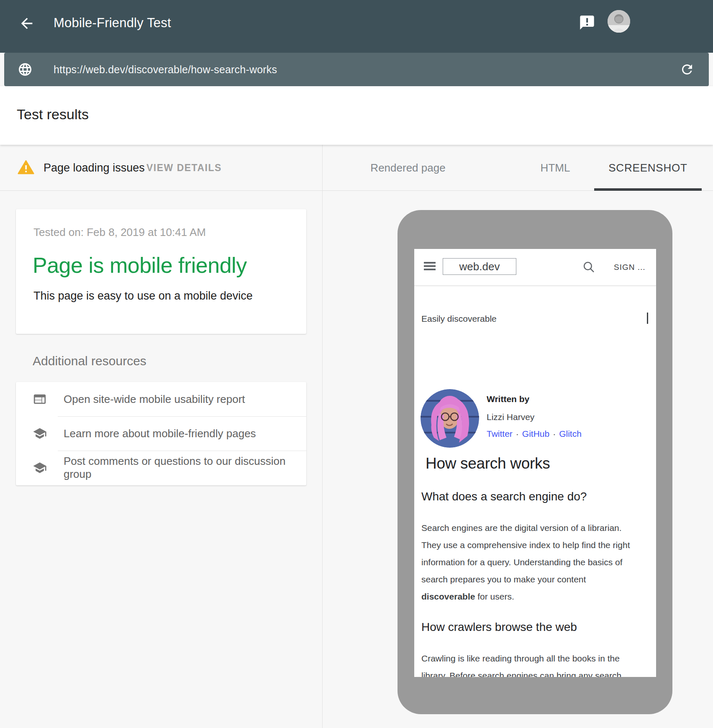 The width and height of the screenshot is (713, 728). Describe the element at coordinates (450, 418) in the screenshot. I see `author-avatar` at that location.